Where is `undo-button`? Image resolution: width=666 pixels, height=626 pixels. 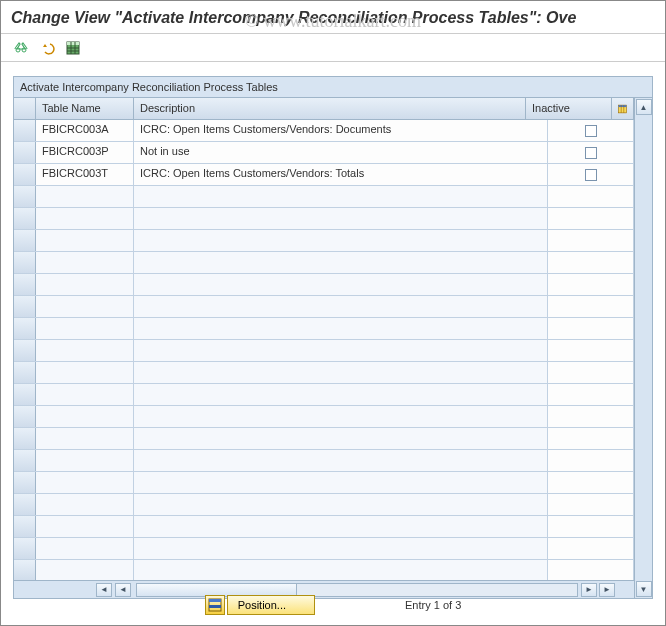 undo-button is located at coordinates (47, 48).